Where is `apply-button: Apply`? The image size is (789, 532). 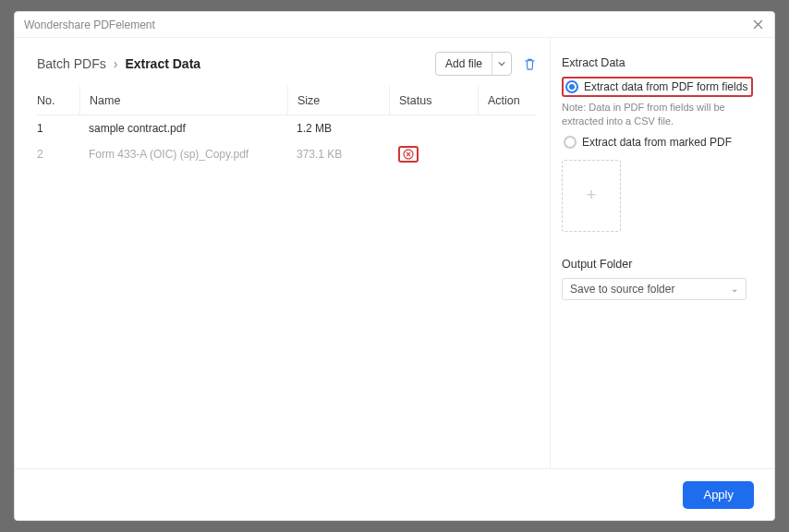 apply-button: Apply is located at coordinates (719, 495).